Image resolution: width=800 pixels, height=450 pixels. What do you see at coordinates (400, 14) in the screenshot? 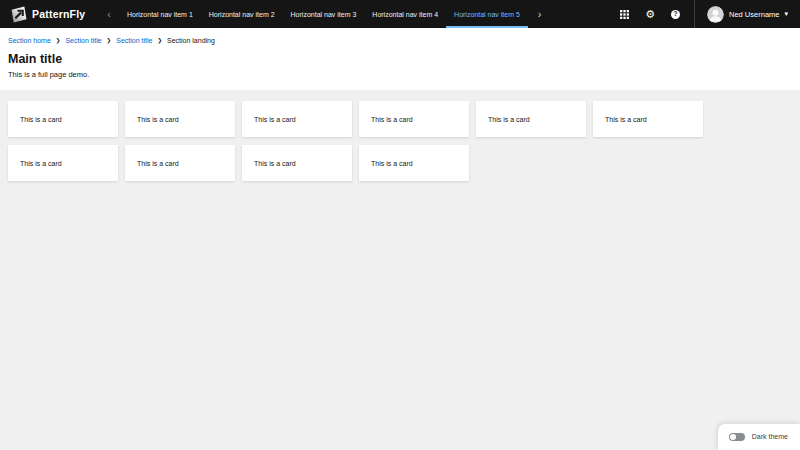
I see `masthead: PatternFly ‹ Horizontal nav item 1 Horiz…` at bounding box center [400, 14].